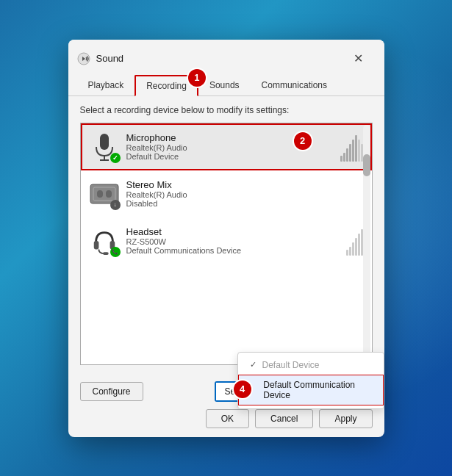 The height and width of the screenshot is (476, 452). I want to click on device-item-microphone: ✓ Microphone Realtek(R) Audio Default De…, so click(226, 147).